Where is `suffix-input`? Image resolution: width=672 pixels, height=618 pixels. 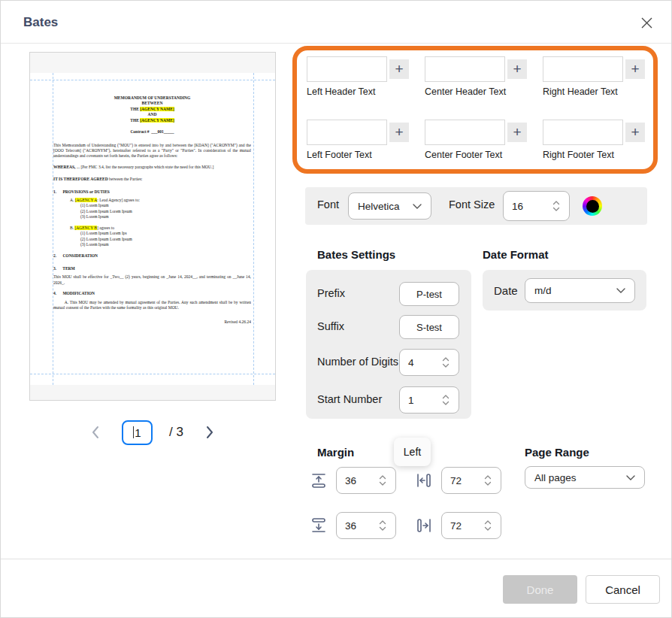 suffix-input is located at coordinates (429, 327).